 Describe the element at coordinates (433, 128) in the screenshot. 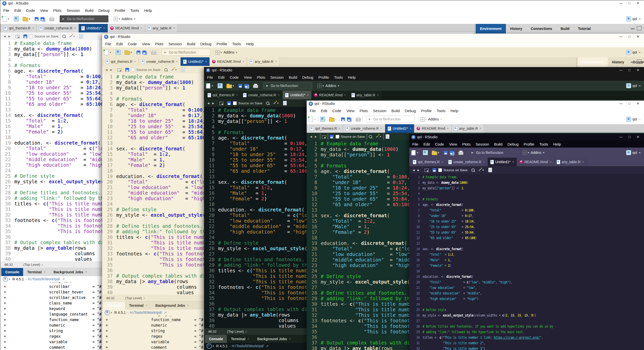

I see `file-tab-readme-rmd: README.Rmd×` at that location.